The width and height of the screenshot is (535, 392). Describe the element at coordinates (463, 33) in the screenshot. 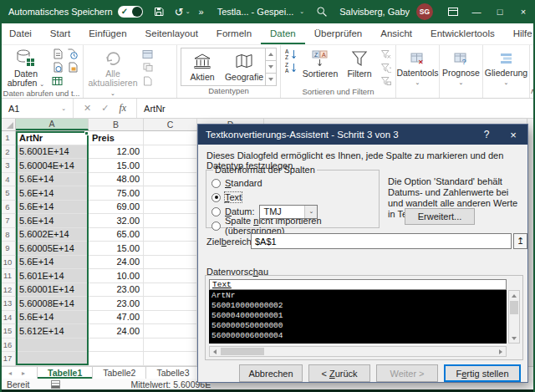

I see `ribbon-tab-entwicklertools: Entwicklertools` at that location.